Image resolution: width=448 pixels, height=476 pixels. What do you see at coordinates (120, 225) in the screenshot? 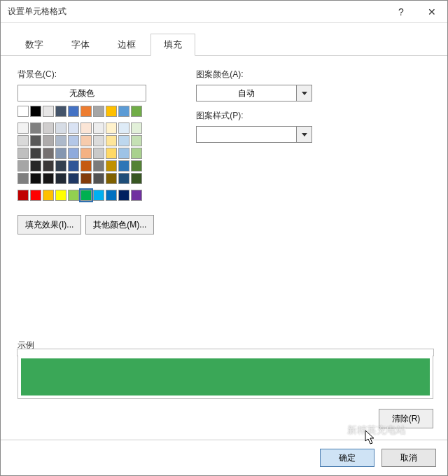
I see `more-colors-button: 其他颜色(M)...` at bounding box center [120, 225].